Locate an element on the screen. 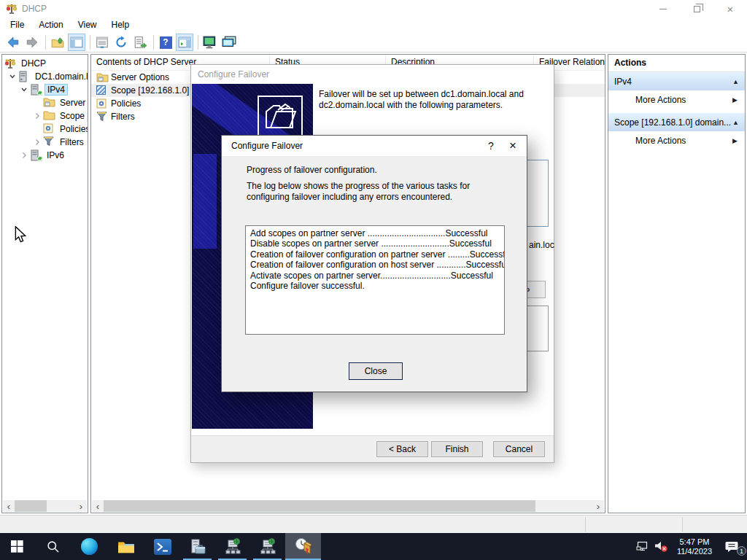  tree-label: Policies is located at coordinates (73, 129).